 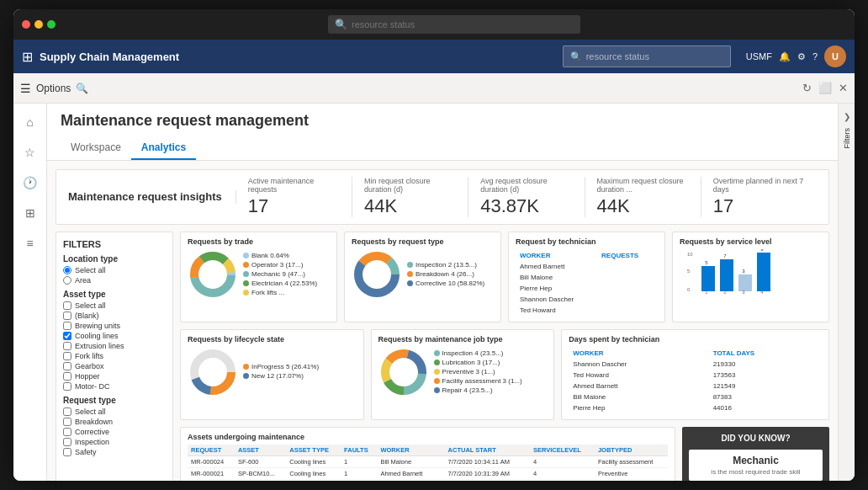 What do you see at coordinates (815, 56) in the screenshot?
I see `help-icon: ?` at bounding box center [815, 56].